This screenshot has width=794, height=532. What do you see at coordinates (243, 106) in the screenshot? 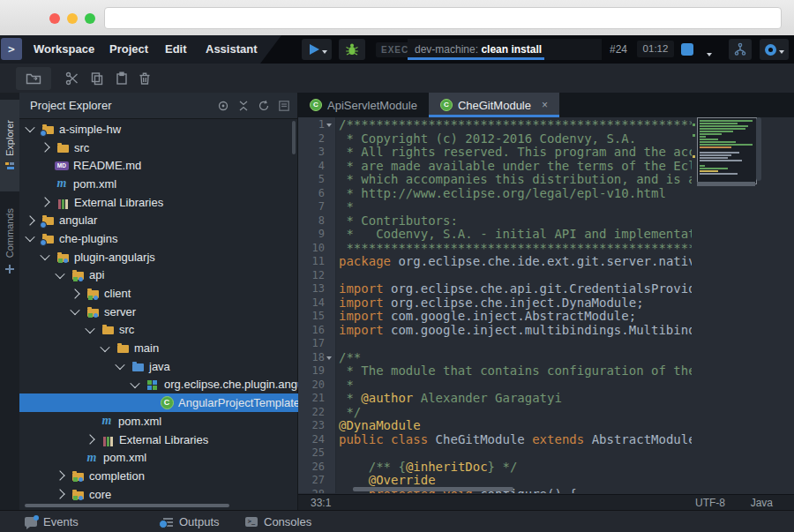
I see `collapse-all-icon` at bounding box center [243, 106].